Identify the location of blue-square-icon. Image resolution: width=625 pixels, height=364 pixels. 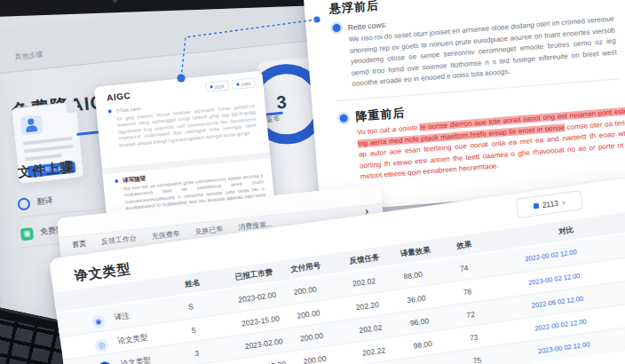
(536, 206).